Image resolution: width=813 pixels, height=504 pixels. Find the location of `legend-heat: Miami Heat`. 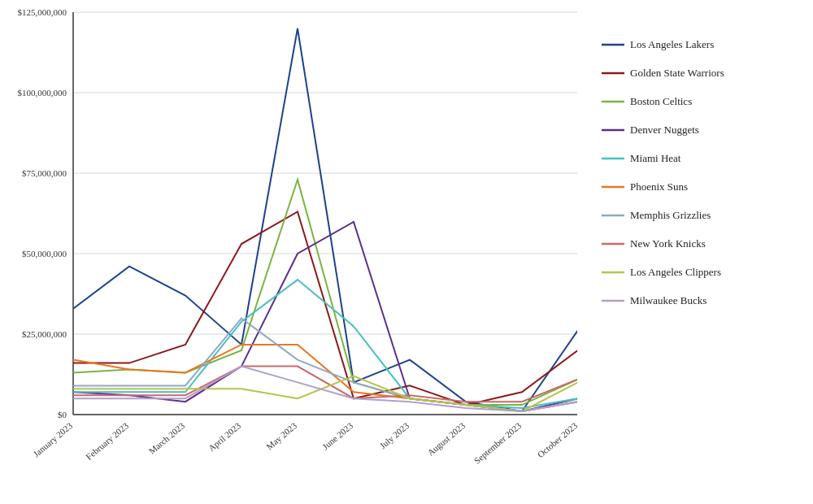

legend-heat: Miami Heat is located at coordinates (641, 158).